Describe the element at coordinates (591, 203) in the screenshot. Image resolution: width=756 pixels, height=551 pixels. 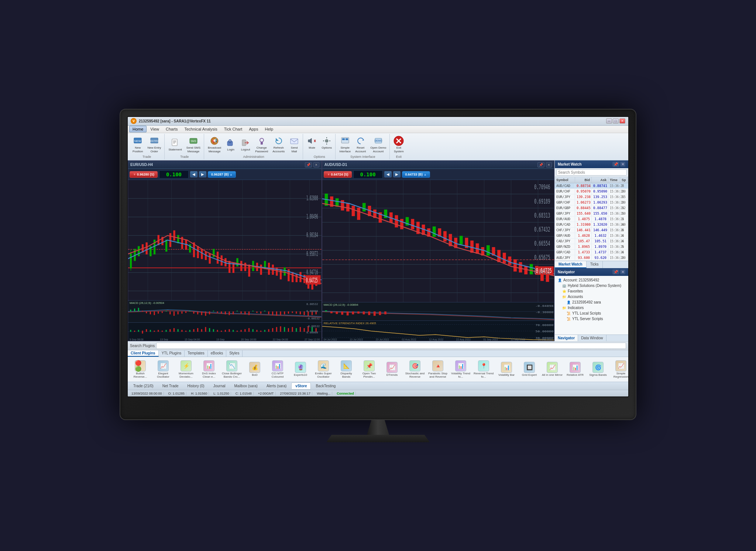
I see `market-watch-row: GBP/CHF 1.06273 1.06293 15:36:26 20` at that location.